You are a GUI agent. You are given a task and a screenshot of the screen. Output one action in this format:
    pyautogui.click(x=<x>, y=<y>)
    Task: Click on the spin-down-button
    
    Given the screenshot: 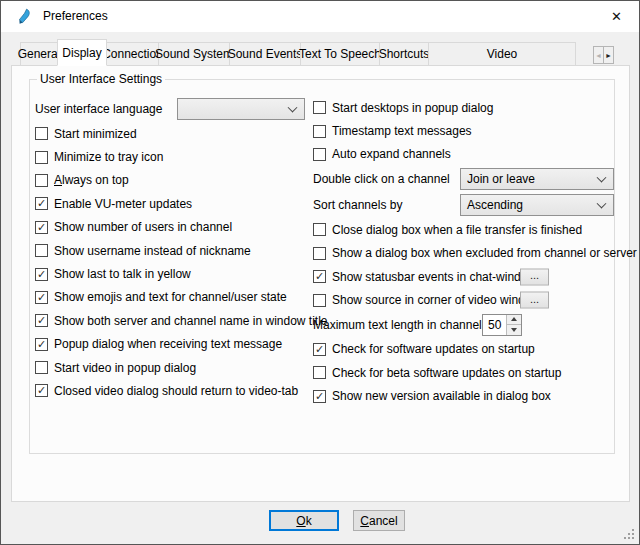 What is the action you would take?
    pyautogui.click(x=514, y=330)
    